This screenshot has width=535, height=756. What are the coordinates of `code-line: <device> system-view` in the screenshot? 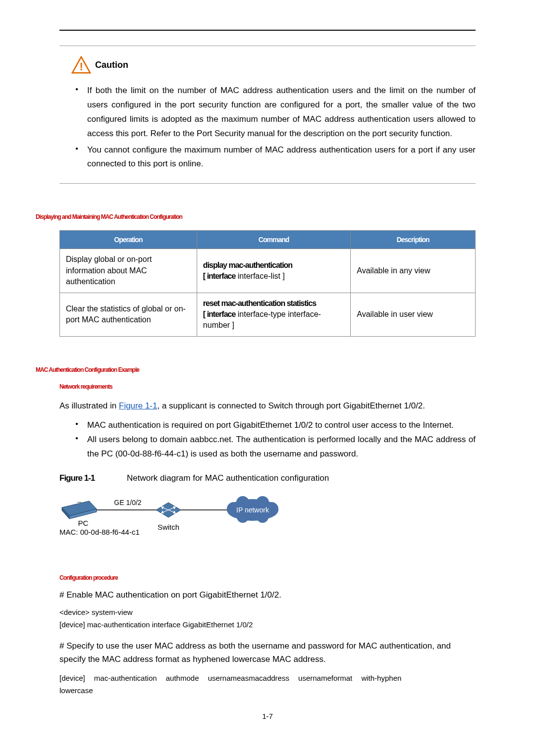 It's located at (268, 612).